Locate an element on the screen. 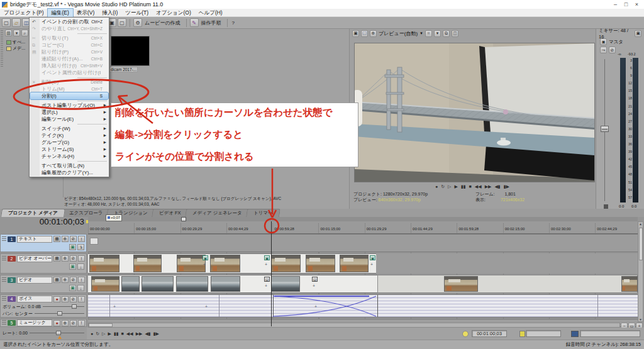 This screenshot has height=349, width=644. video-fx-icon: ⊕ is located at coordinates (374, 34).